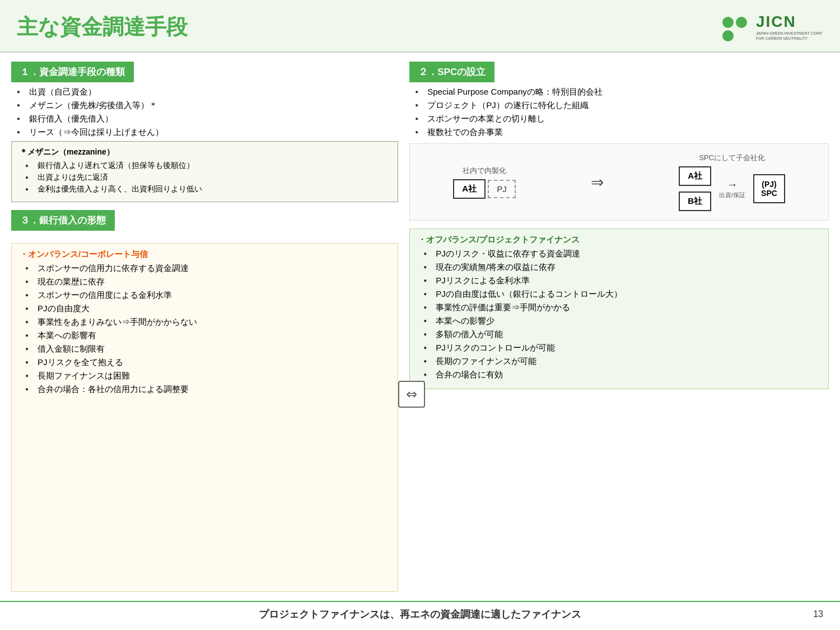  Describe the element at coordinates (622, 105) in the screenshot. I see `list-item: プロジェクト（PJ）の遂行に特化した組織` at that location.